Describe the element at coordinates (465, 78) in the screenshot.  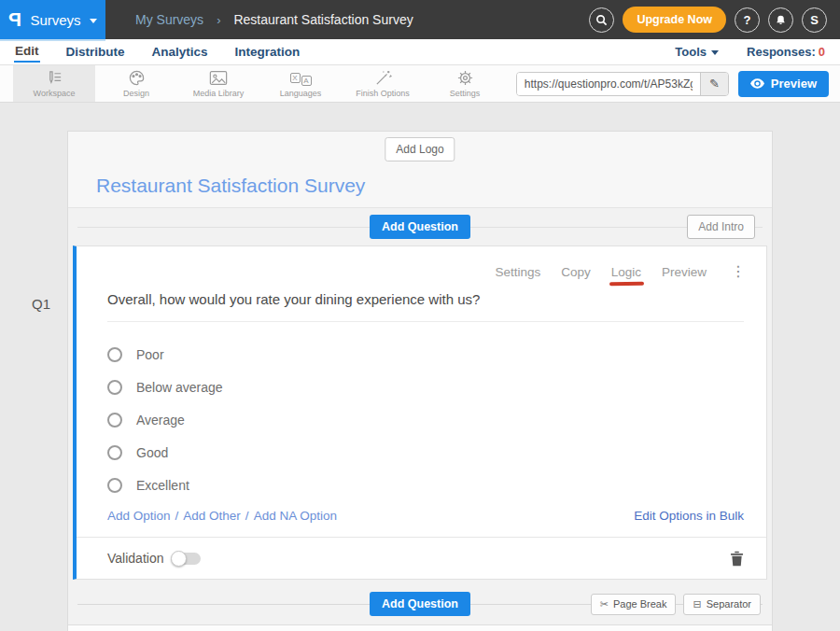
I see `gear-icon` at that location.